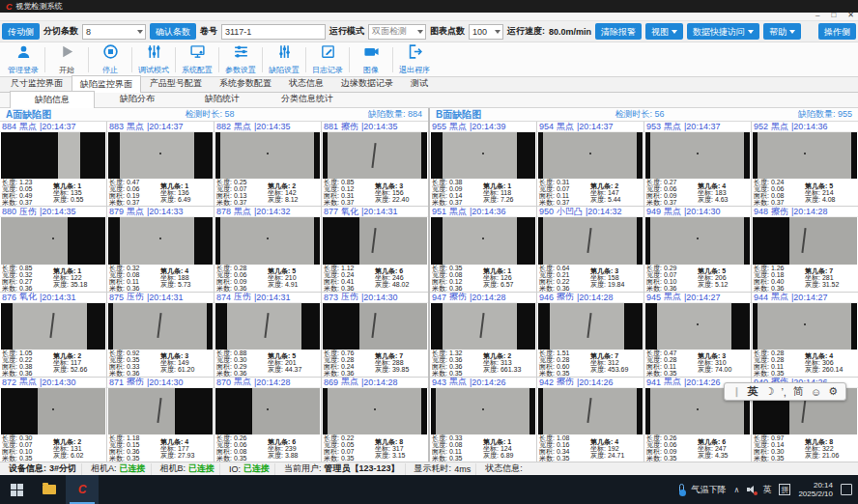  Describe the element at coordinates (375, 334) in the screenshot. I see `defect-cell: 873压伤|20:14:30长度: 0.76宽度: 0.28面积: 0.24米数…` at that location.